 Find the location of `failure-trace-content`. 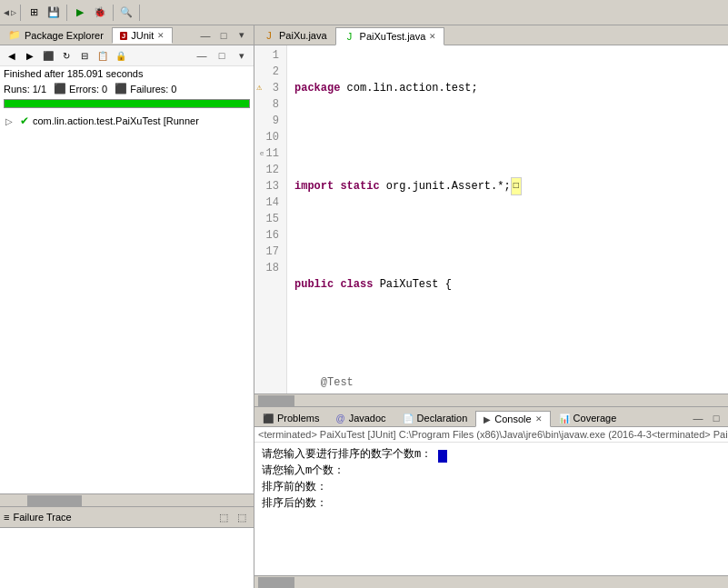

failure-trace-content is located at coordinates (127, 558).